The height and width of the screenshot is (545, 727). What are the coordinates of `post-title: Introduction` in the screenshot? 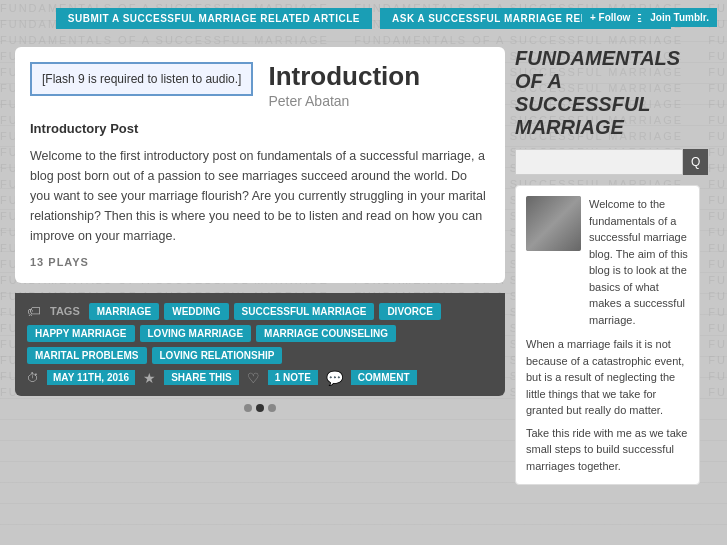 It's located at (344, 76).